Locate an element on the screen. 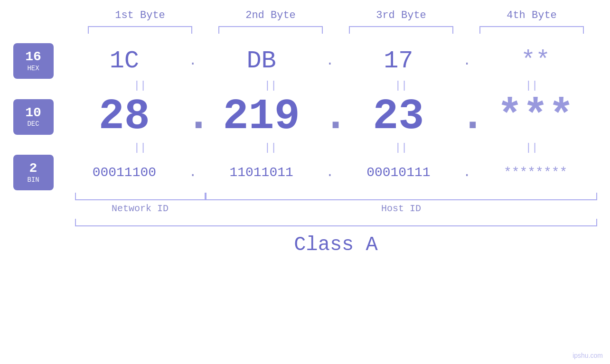  bin-badge-number: 2 is located at coordinates (33, 169).